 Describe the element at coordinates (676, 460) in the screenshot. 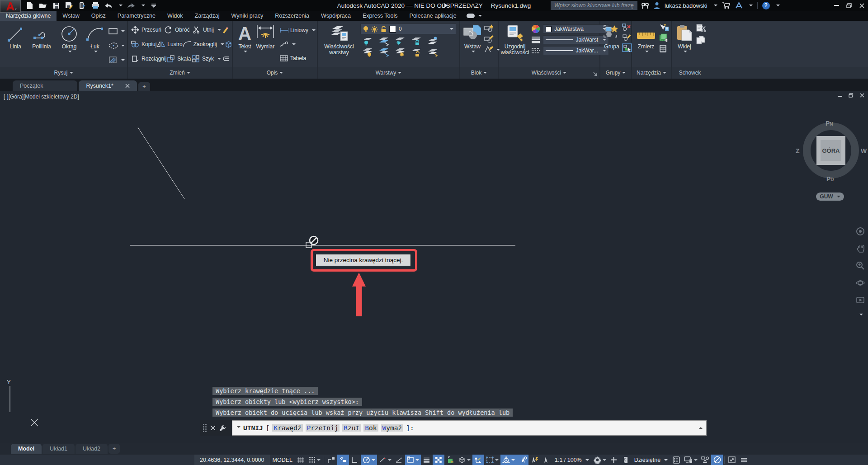

I see `quick-properties-toggle` at that location.